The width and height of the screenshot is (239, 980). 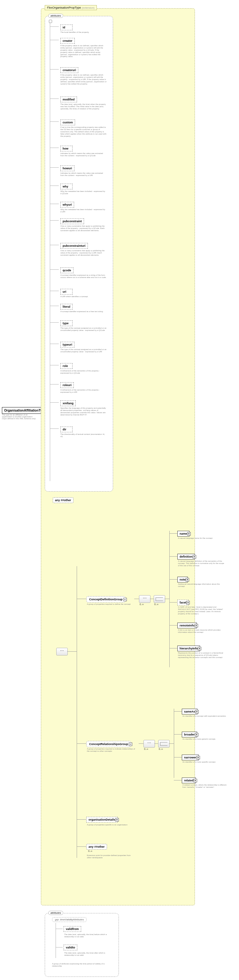 I want to click on child-element-label: facet, so click(x=183, y=603).